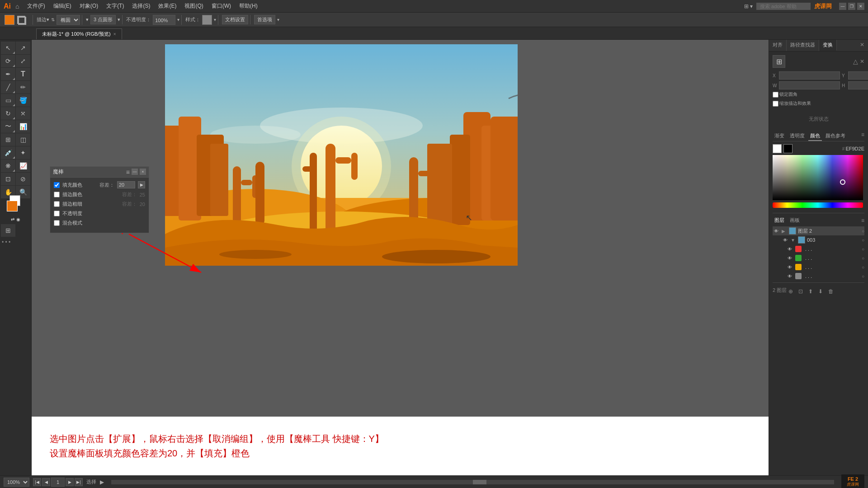 The width and height of the screenshot is (868, 488). Describe the element at coordinates (843, 6) in the screenshot. I see `minimize-button: —` at that location.